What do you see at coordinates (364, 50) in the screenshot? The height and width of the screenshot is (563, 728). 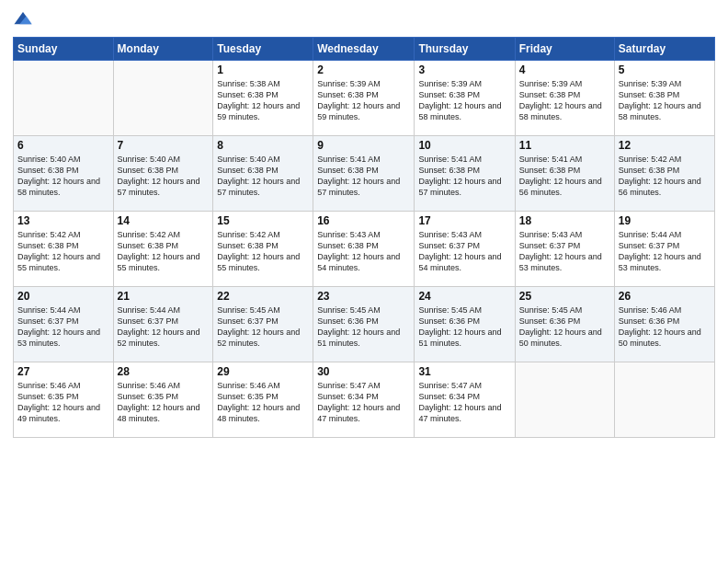 I see `calendar-header-row: SundayMondayTuesdayWednesdayThursdayFrid…` at bounding box center [364, 50].